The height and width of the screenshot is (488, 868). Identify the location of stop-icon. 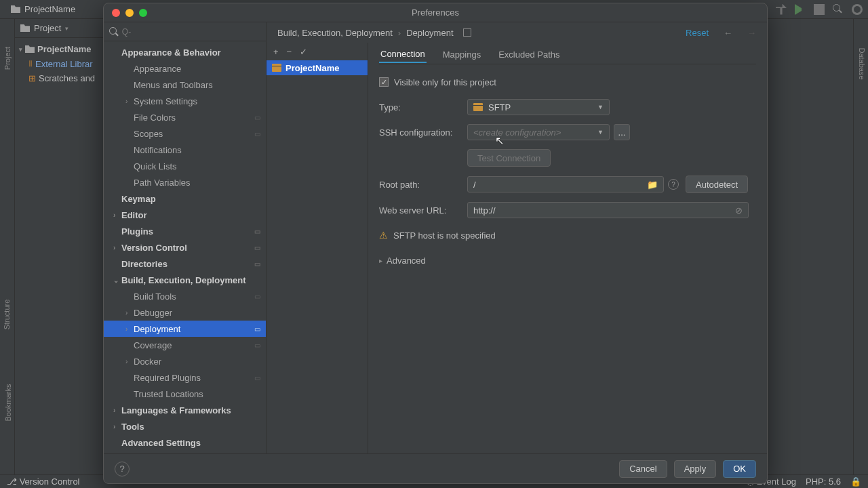
(819, 9).